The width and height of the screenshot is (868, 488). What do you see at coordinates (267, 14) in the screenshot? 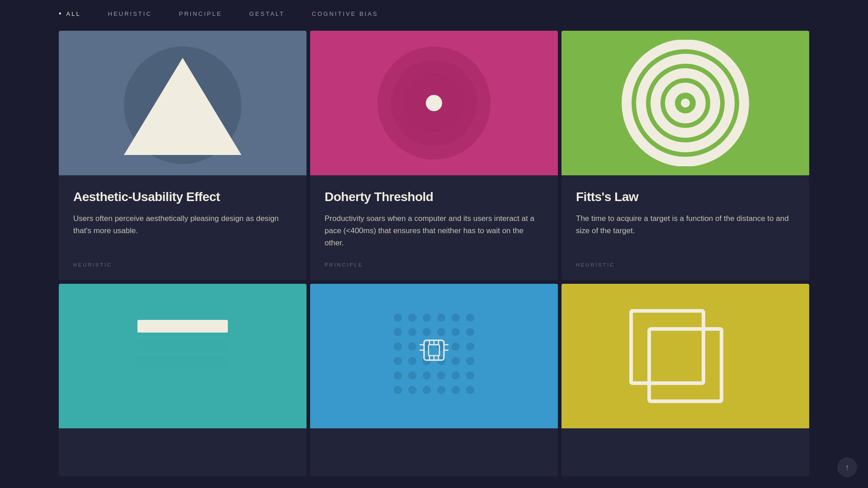
I see `nav-label-gestalt: GESTALT` at bounding box center [267, 14].